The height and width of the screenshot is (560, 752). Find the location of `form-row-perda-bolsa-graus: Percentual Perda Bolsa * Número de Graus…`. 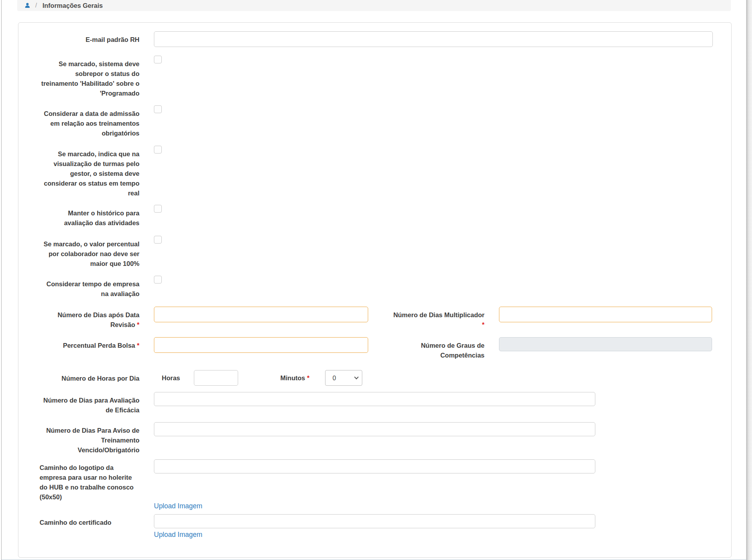

form-row-perda-bolsa-graus: Percentual Perda Bolsa * Número de Graus… is located at coordinates (375, 349).